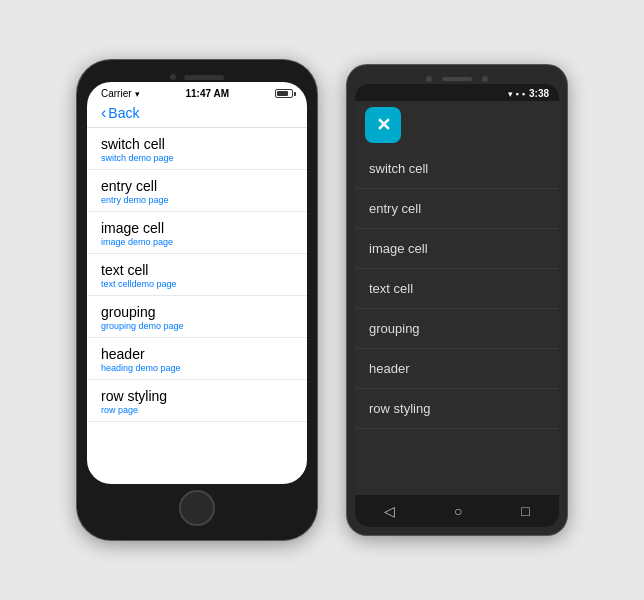  Describe the element at coordinates (457, 209) in the screenshot. I see `android-list-item: entry cell` at that location.